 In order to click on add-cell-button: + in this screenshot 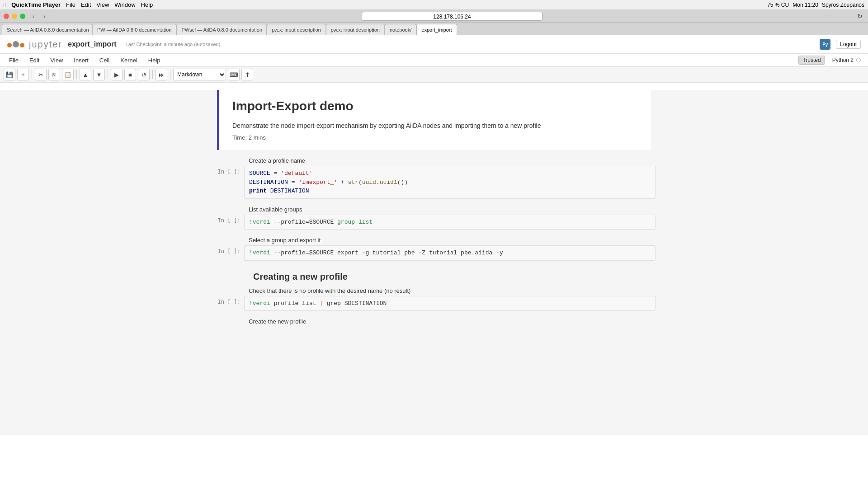, I will do `click(23, 75)`.